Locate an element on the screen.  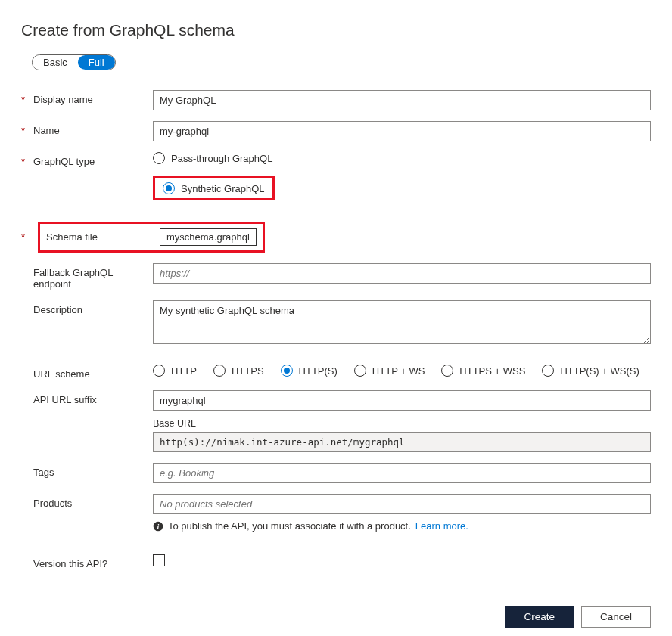
learn-more-link: Learn more. is located at coordinates (442, 526).